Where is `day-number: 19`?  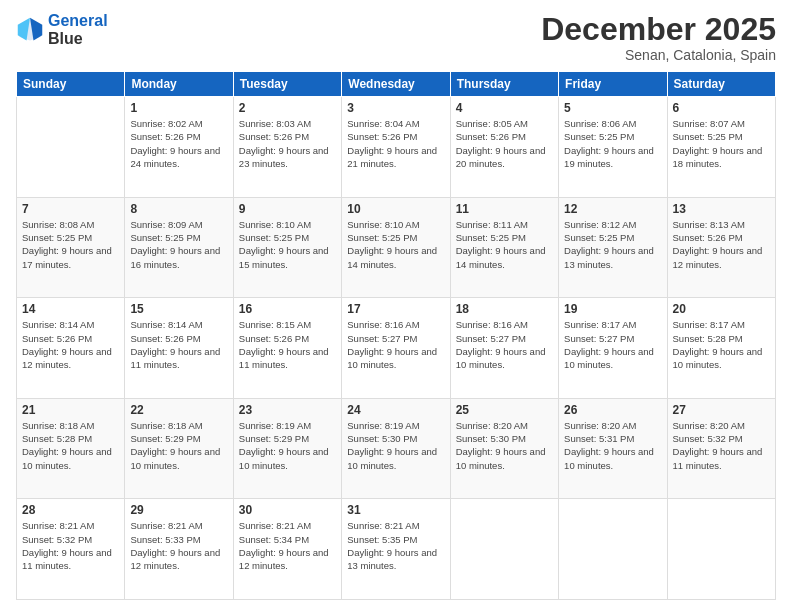 day-number: 19 is located at coordinates (612, 309).